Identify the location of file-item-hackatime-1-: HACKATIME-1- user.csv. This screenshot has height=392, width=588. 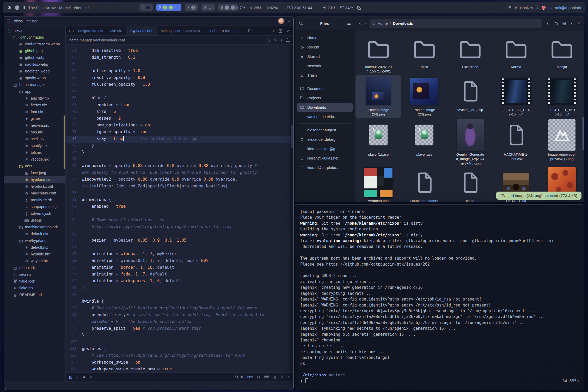
(516, 143).